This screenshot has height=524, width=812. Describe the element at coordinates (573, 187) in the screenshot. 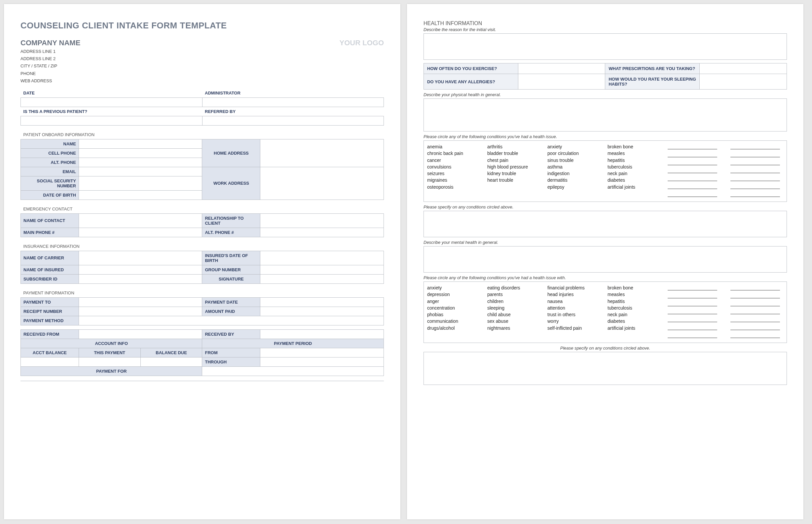

I see `condition-item: epilepsy` at that location.